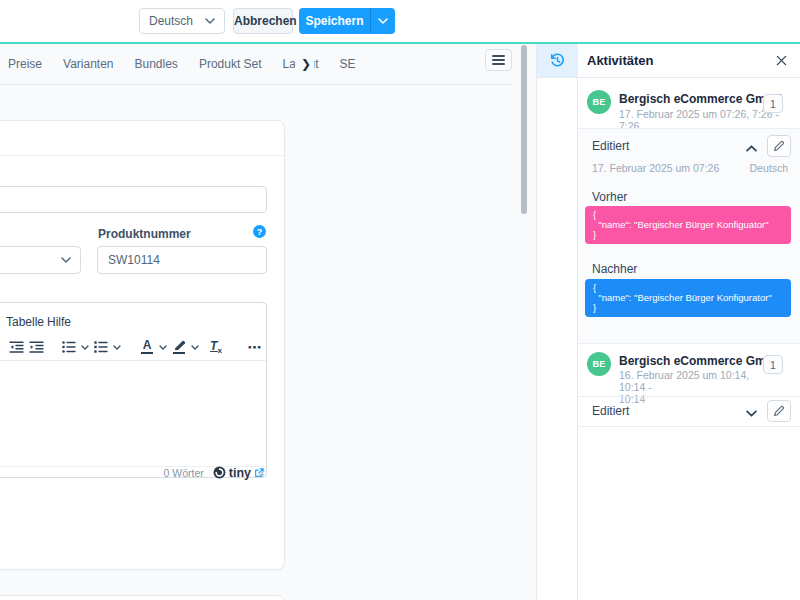 This screenshot has width=800, height=600. I want to click on cancel-button: Abbrechen, so click(263, 21).